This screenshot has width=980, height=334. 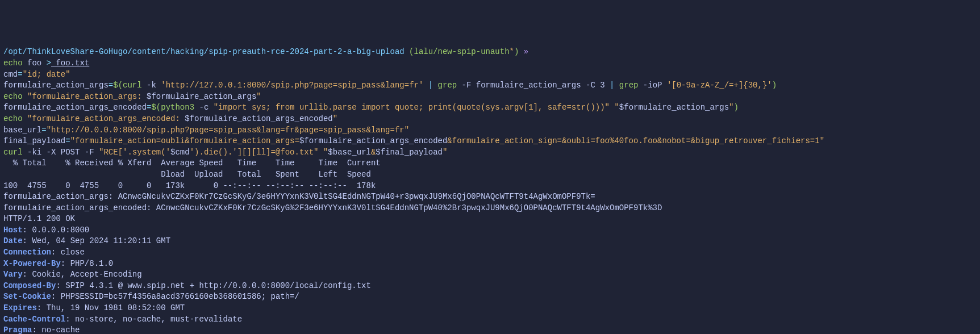 I want to click on hdr-date: Date, so click(x=13, y=241).